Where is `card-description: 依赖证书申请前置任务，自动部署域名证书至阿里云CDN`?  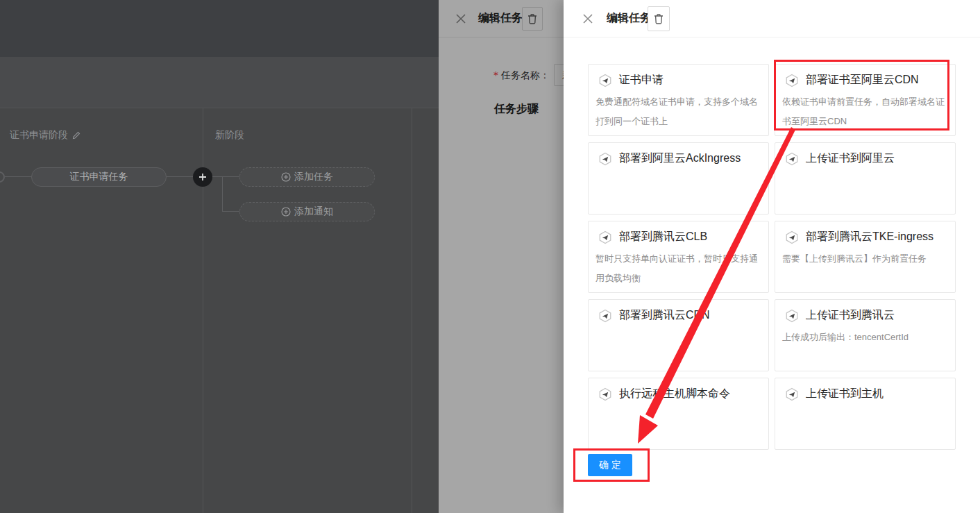
card-description: 依赖证书申请前置任务，自动部署域名证书至阿里云CDN is located at coordinates (865, 112).